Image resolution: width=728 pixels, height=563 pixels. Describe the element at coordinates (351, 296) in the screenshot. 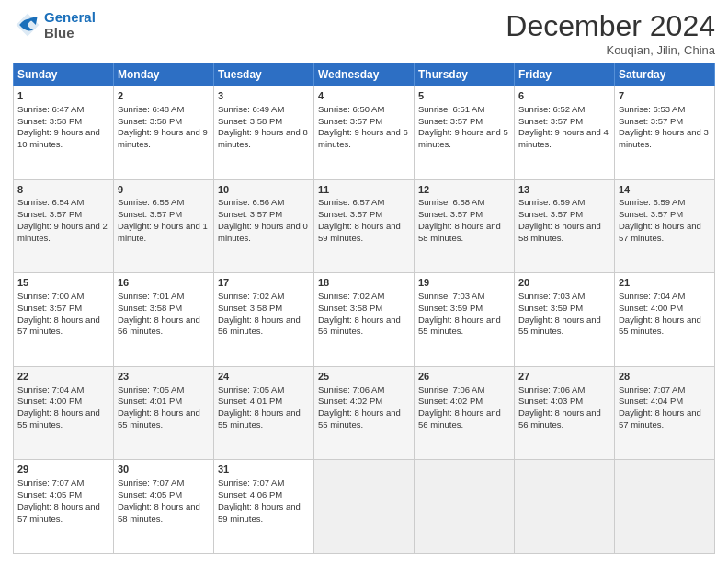

I see `sunrise-label: Sunrise: 7:02 AM` at that location.